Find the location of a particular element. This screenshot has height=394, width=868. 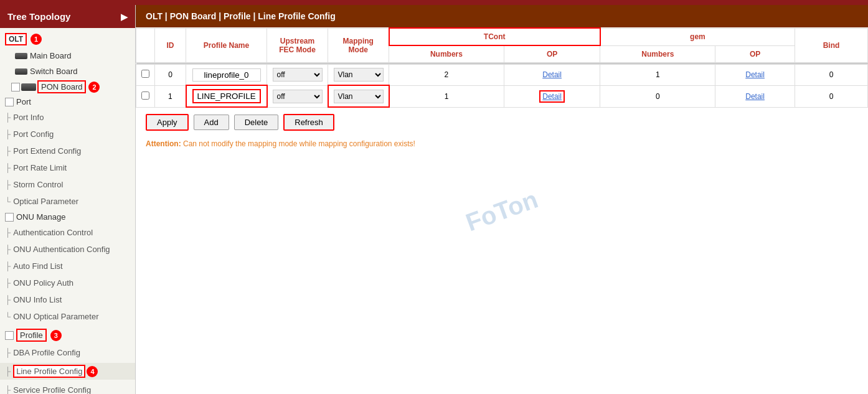

refresh-button: Refresh is located at coordinates (309, 122).